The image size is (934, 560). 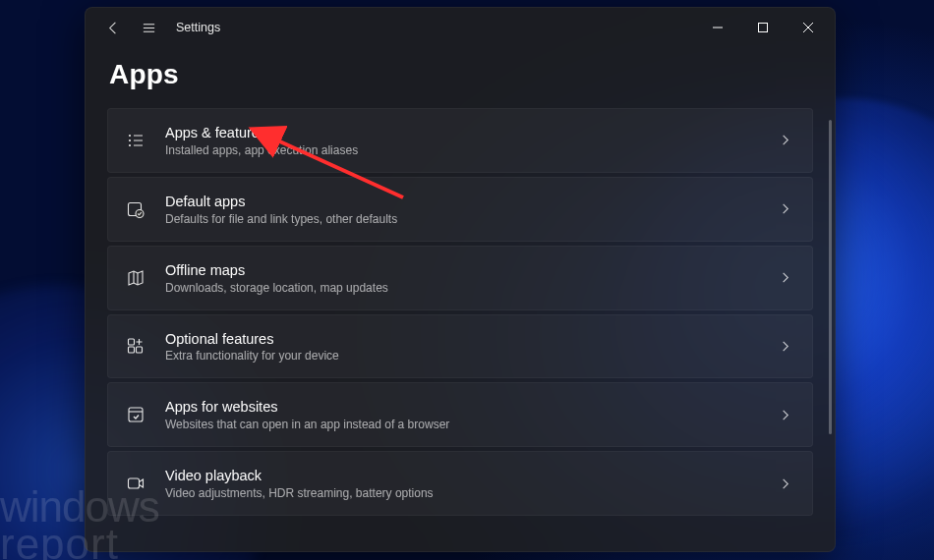 I want to click on close-button, so click(x=808, y=28).